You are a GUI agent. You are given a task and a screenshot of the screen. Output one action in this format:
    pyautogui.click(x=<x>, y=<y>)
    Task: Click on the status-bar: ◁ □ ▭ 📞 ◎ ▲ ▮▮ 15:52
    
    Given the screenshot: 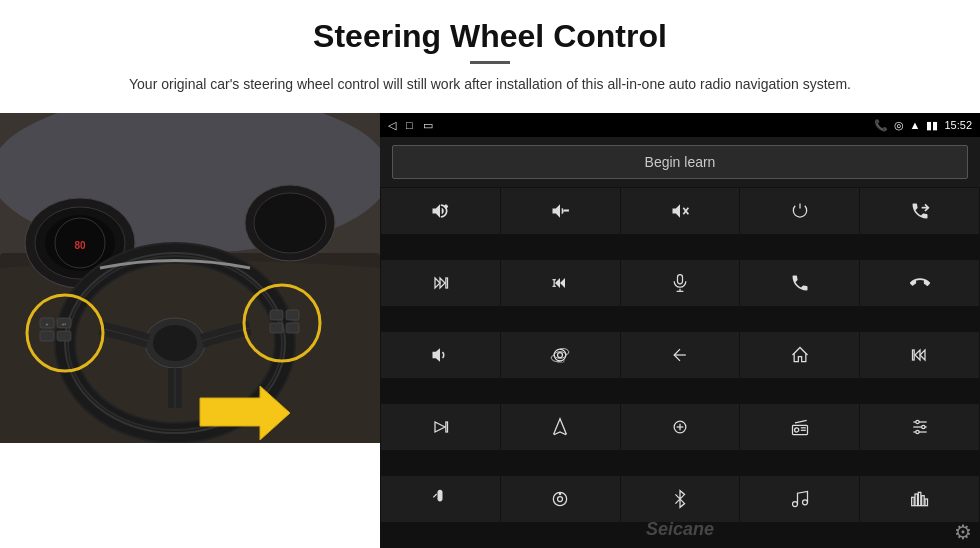 What is the action you would take?
    pyautogui.click(x=680, y=125)
    